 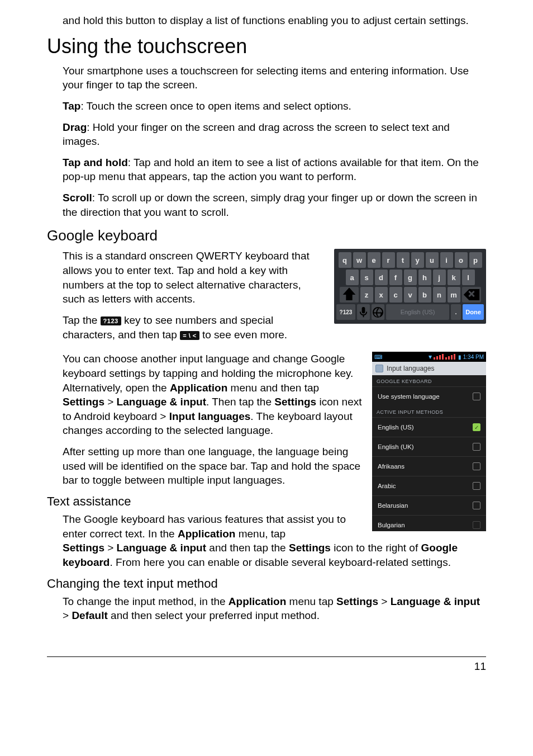 What do you see at coordinates (367, 295) in the screenshot?
I see `key-z: z` at bounding box center [367, 295].